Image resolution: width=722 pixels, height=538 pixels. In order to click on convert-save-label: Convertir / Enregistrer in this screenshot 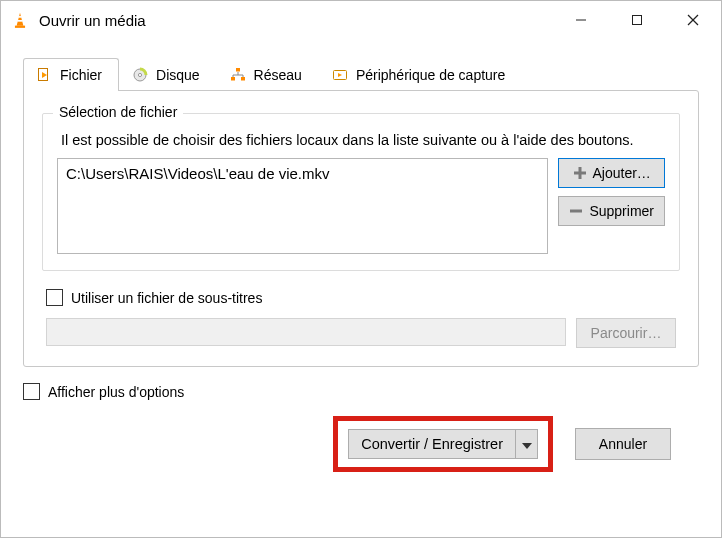, I will do `click(432, 444)`.